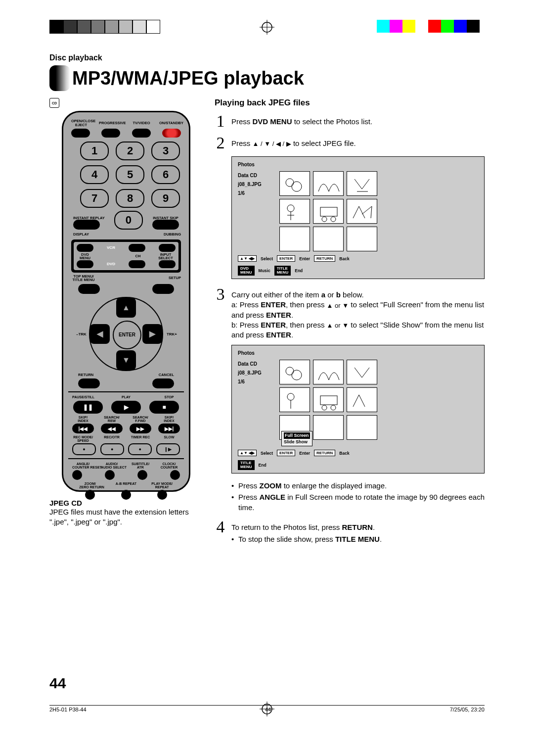 The image size is (534, 756). Describe the element at coordinates (57, 683) in the screenshot. I see `page-number: 44` at that location.